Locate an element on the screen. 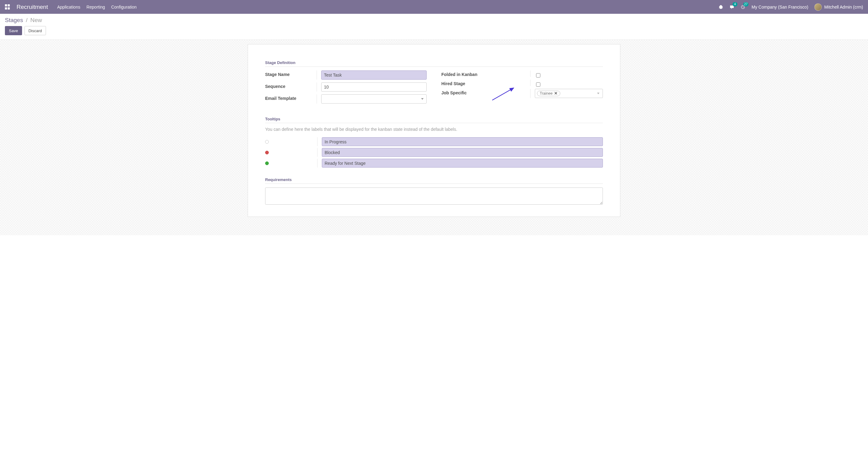  label-sequence: Sequence is located at coordinates (291, 86).